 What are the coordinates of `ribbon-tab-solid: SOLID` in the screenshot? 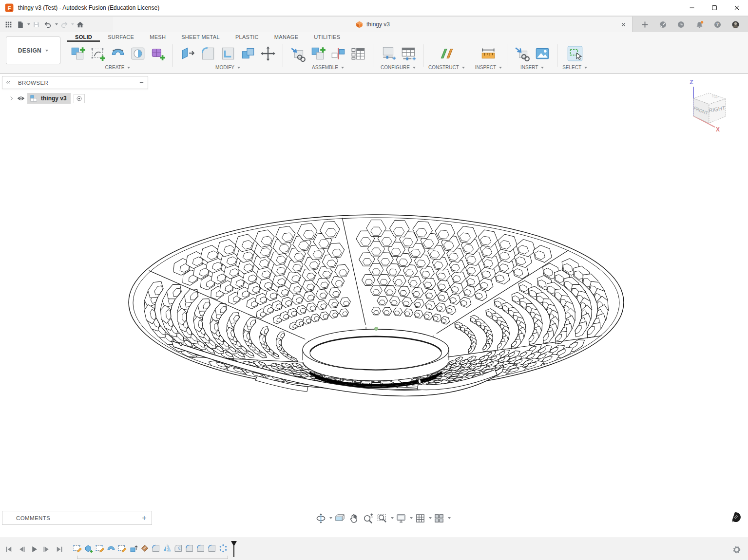 It's located at (84, 38).